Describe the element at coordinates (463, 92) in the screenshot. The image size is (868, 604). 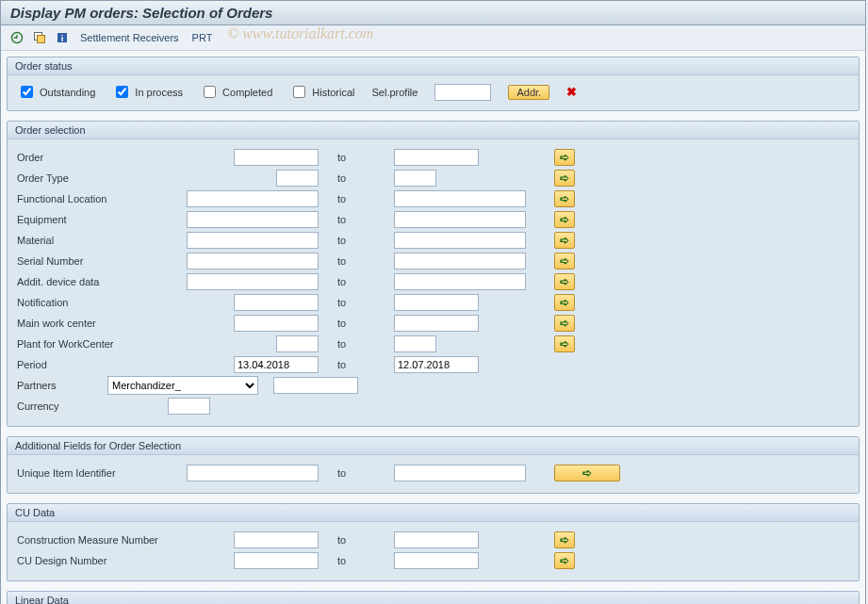
I see `sel-profile-input` at that location.